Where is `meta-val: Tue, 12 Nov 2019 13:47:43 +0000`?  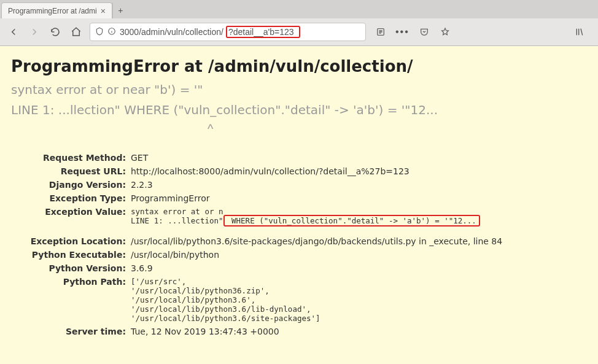
meta-val: Tue, 12 Nov 2019 13:47:43 +0000 is located at coordinates (359, 331).